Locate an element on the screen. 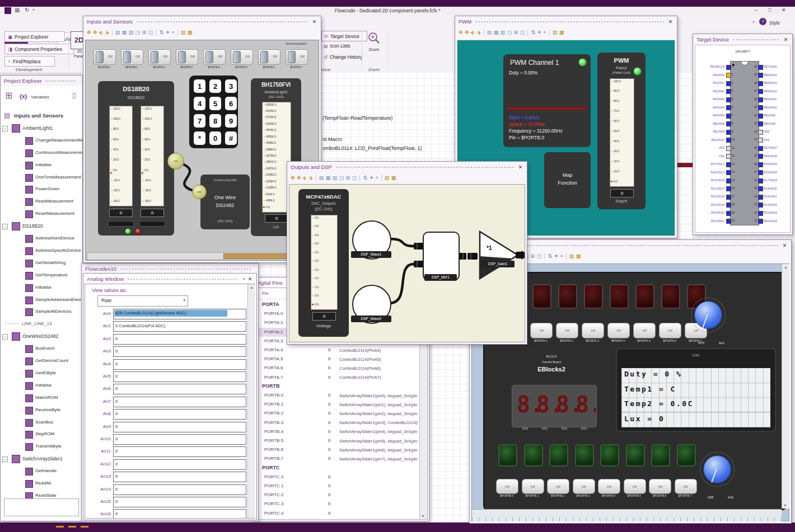 Image resolution: width=795 pixels, height=532 pixels. project-tree: ▤Inputs and Sensors–AmbientLight1ChangeM… is located at coordinates (41, 313).